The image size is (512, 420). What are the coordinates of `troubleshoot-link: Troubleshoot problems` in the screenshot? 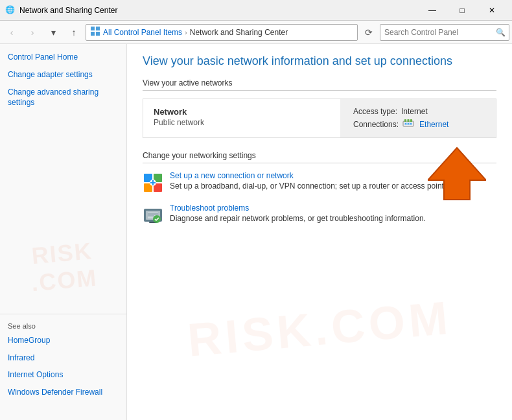 It's located at (298, 208).